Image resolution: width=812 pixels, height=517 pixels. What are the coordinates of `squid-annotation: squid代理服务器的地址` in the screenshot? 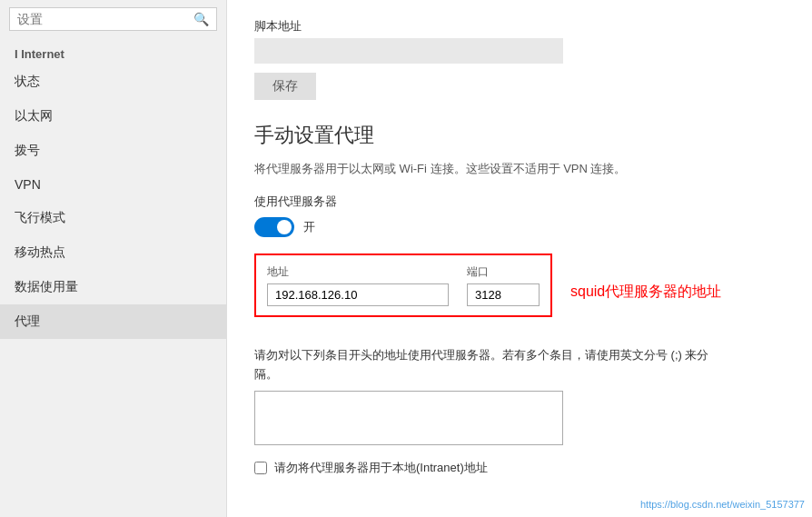 It's located at (646, 293).